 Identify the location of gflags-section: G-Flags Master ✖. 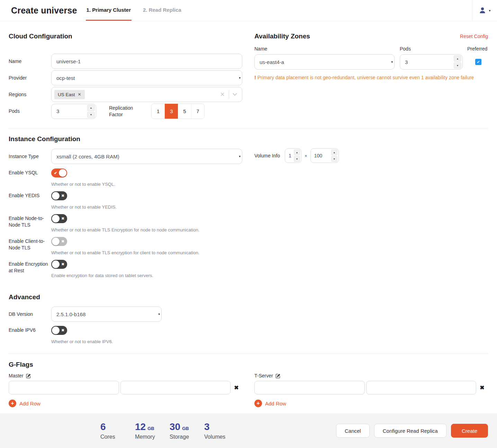
(248, 384).